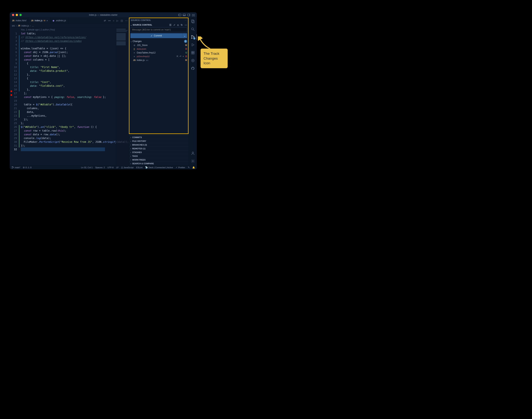 The height and width of the screenshot is (419, 532). I want to click on commit-icon: ✓, so click(174, 25).